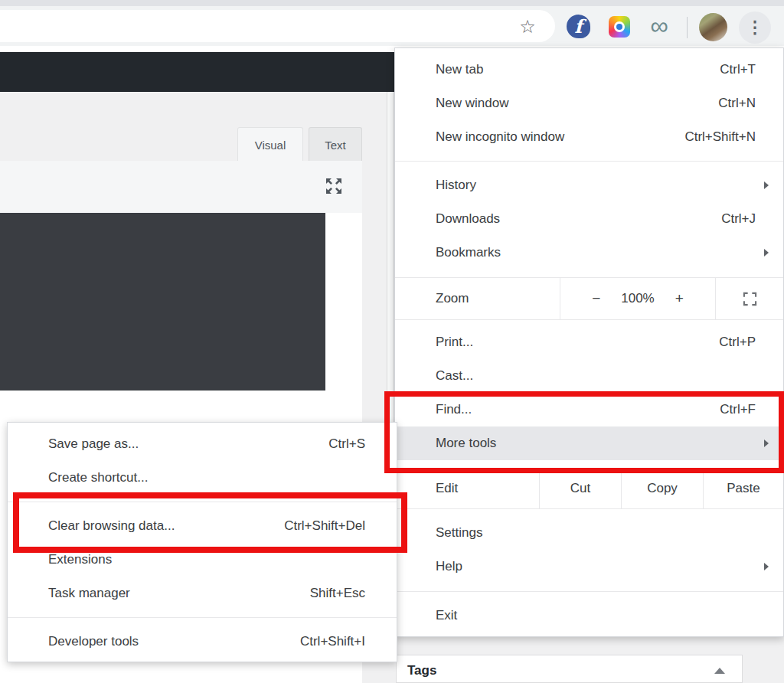 The height and width of the screenshot is (683, 784). Describe the element at coordinates (590, 219) in the screenshot. I see `menu-item-downloads: Downloads Ctrl+J` at that location.